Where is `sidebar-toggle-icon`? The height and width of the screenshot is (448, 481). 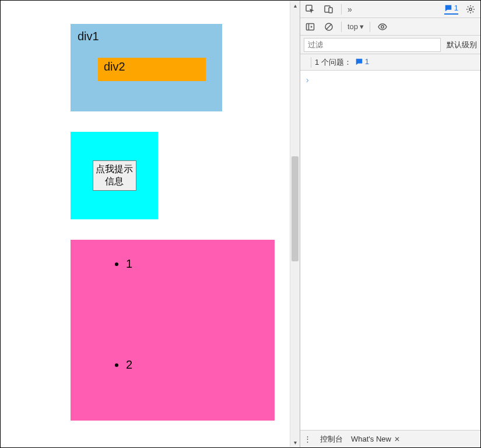
sidebar-toggle-icon is located at coordinates (310, 27).